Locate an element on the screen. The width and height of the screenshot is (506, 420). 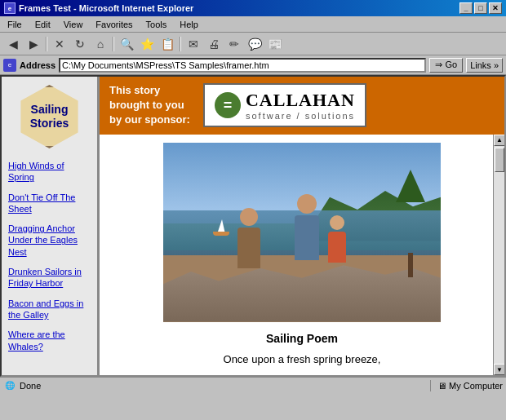
scroll-thumb is located at coordinates (499, 160).